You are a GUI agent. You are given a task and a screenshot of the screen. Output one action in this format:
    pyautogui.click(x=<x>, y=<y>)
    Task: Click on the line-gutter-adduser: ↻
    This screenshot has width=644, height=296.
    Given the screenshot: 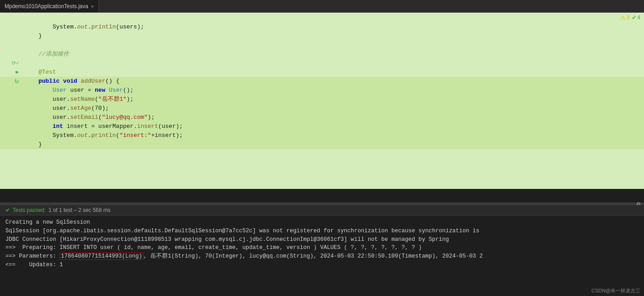 What is the action you would take?
    pyautogui.click(x=11, y=81)
    